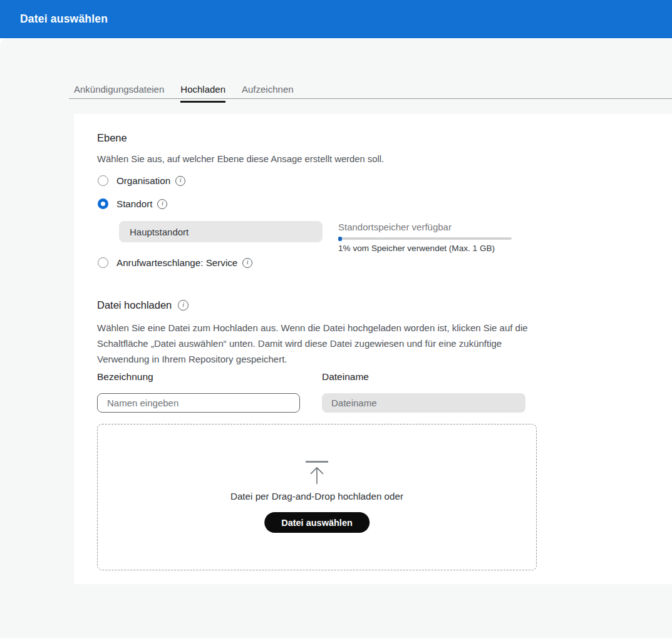  Describe the element at coordinates (184, 93) in the screenshot. I see `tab-bar: Ankündigungsdateien Hochladen Aufzeichne…` at that location.